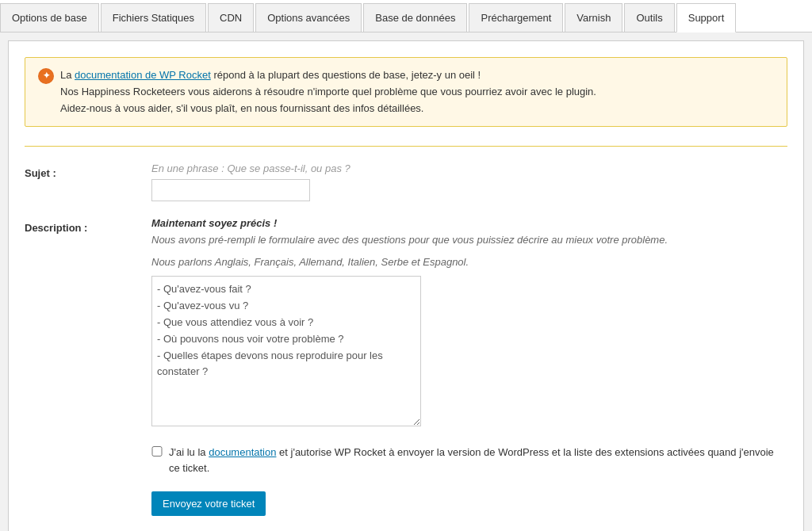 This screenshot has height=531, width=812. What do you see at coordinates (88, 225) in the screenshot?
I see `description-label: Description :` at bounding box center [88, 225].